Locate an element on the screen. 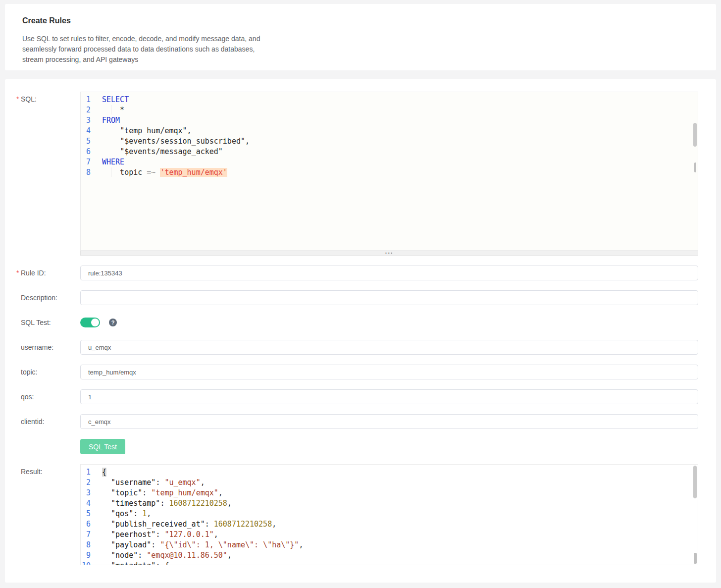  result-editor-scrollbar is located at coordinates (695, 515).